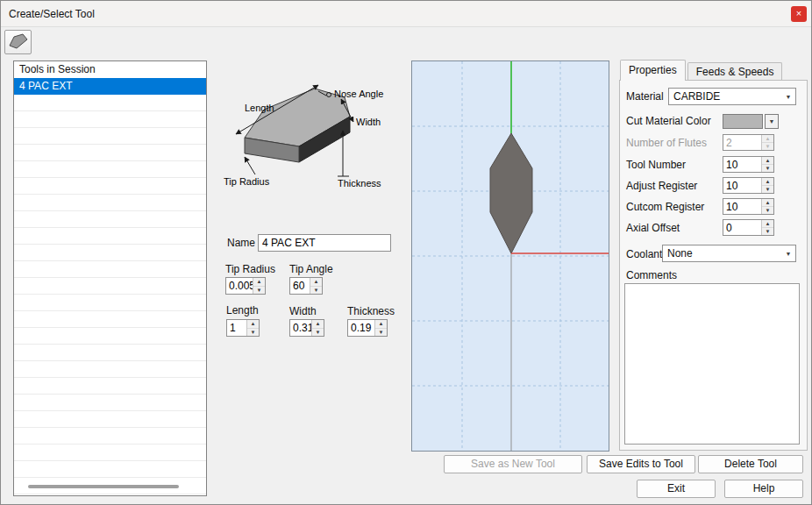 The image size is (812, 505). What do you see at coordinates (317, 328) in the screenshot?
I see `width-spin-buttons: ▲ ▼` at bounding box center [317, 328].